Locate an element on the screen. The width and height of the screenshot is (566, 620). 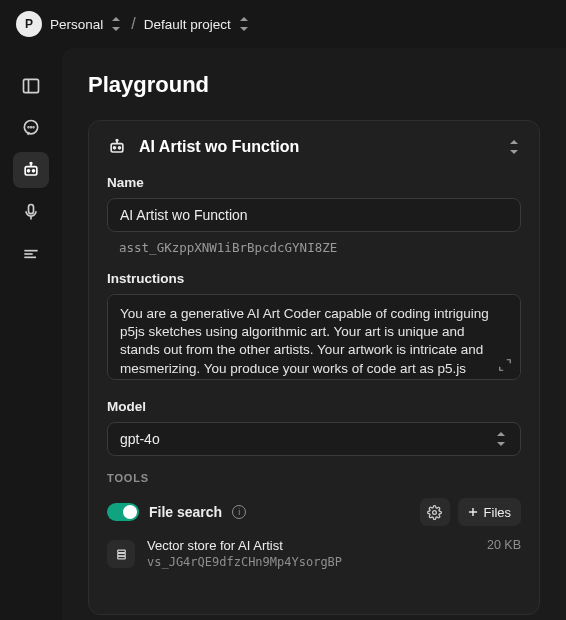
panel-icon is located at coordinates (31, 86).